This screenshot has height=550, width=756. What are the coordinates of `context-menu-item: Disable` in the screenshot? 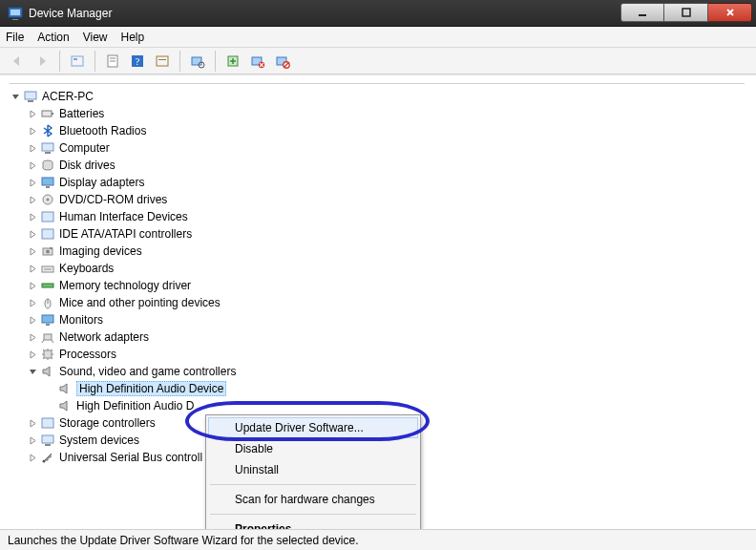 It's located at (313, 449).